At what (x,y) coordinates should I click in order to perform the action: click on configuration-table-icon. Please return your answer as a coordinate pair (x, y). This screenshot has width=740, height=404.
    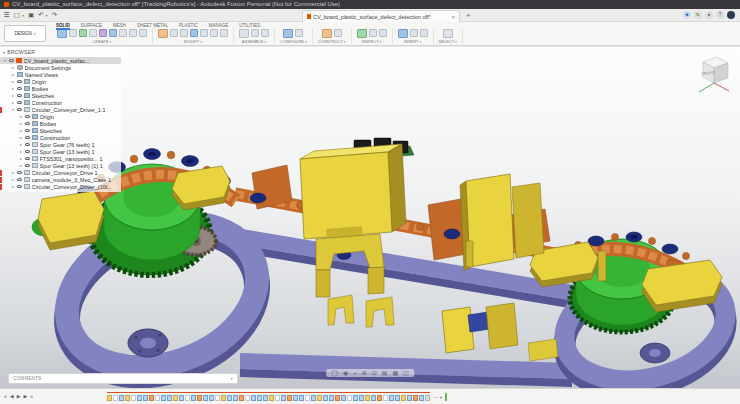
    Looking at the image, I should click on (299, 33).